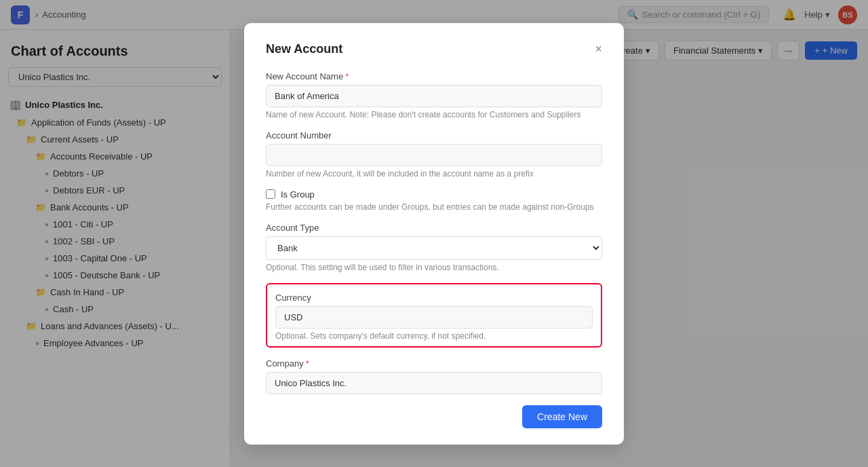 The image size is (868, 467). Describe the element at coordinates (434, 136) in the screenshot. I see `account-number-label: Account Number` at that location.